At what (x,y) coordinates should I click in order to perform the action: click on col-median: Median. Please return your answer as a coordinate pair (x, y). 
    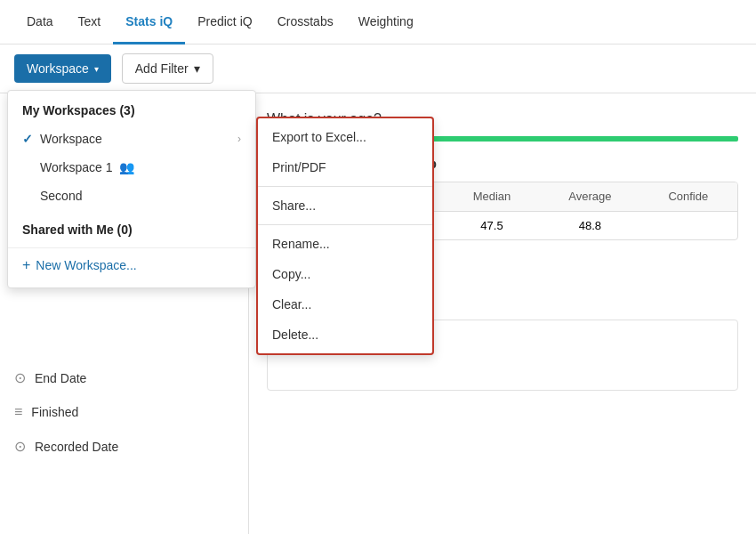
    Looking at the image, I should click on (492, 197).